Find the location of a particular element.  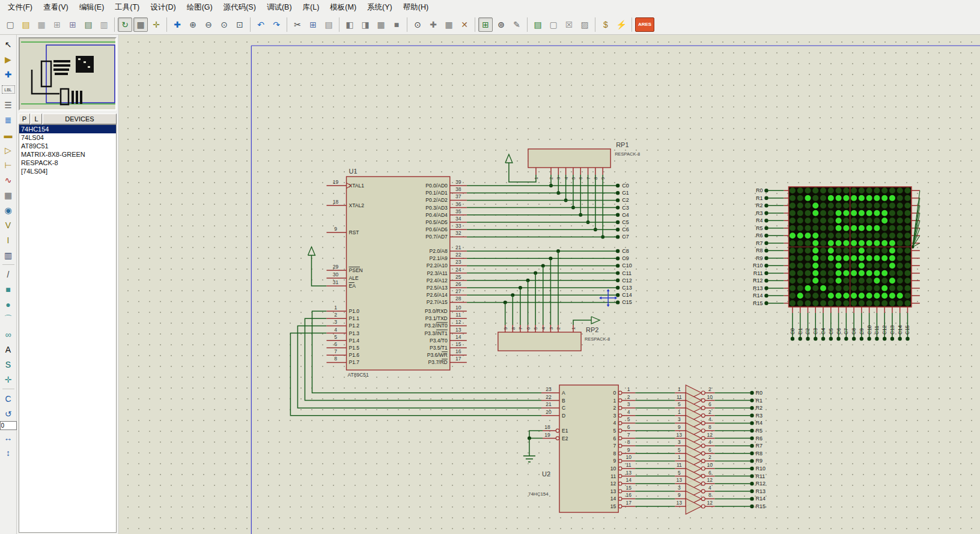

menu-item-10: 系统(Y) is located at coordinates (380, 7).